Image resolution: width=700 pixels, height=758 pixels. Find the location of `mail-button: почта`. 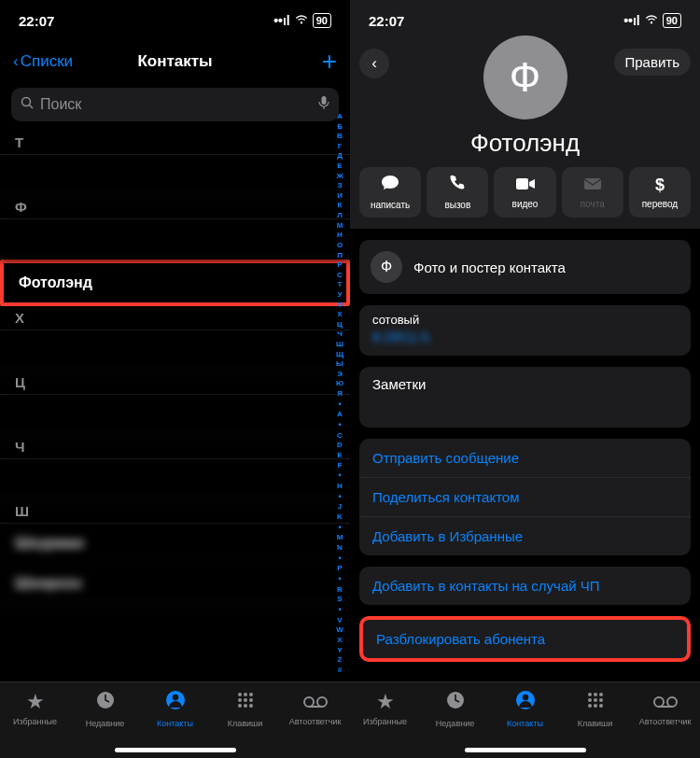

mail-button: почта is located at coordinates (593, 192).